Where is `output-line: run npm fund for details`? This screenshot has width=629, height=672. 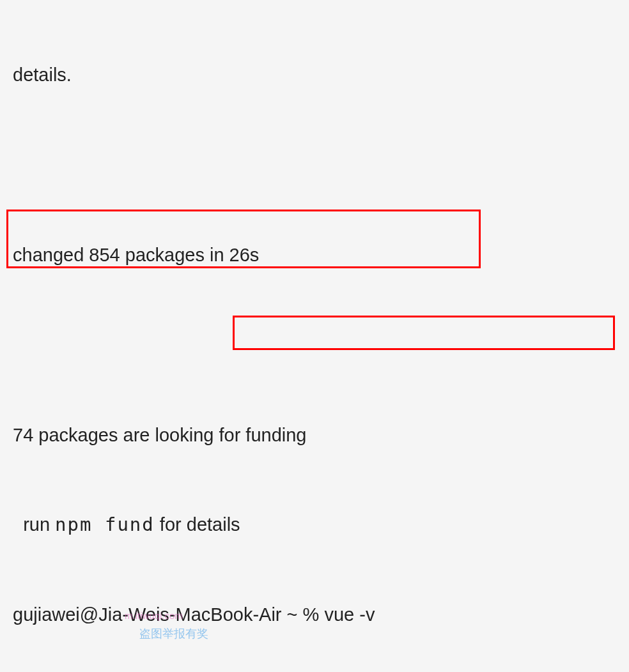
output-line: run npm fund for details is located at coordinates (314, 525).